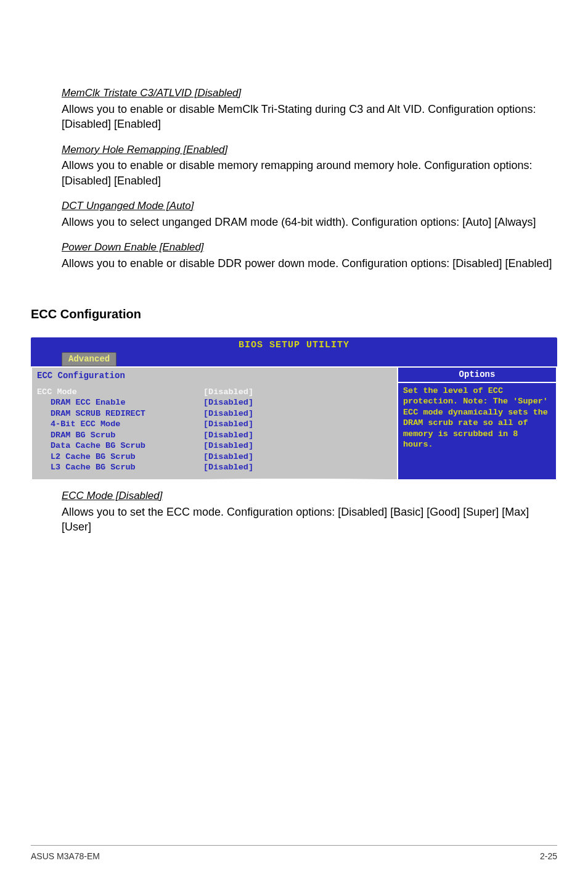  What do you see at coordinates (294, 109) in the screenshot?
I see `config-item: MemClk Tristate C3/ATLVID [Disabled] All…` at bounding box center [294, 109].